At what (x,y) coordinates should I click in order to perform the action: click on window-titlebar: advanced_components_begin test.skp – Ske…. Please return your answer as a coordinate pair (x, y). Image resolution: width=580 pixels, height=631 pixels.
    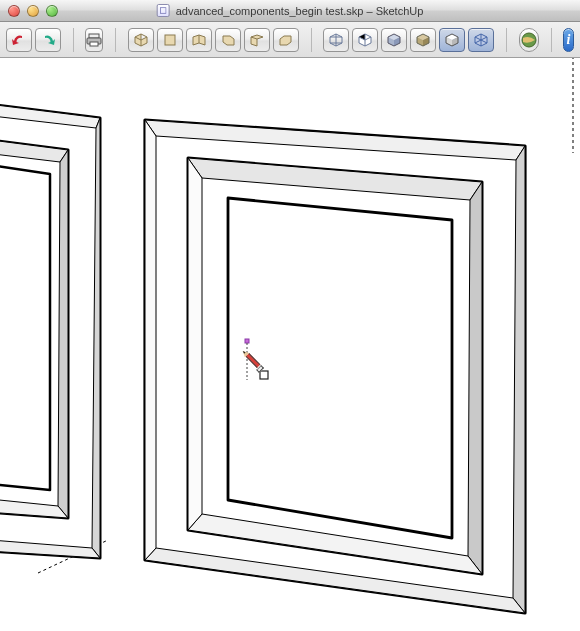
    Looking at the image, I should click on (290, 11).